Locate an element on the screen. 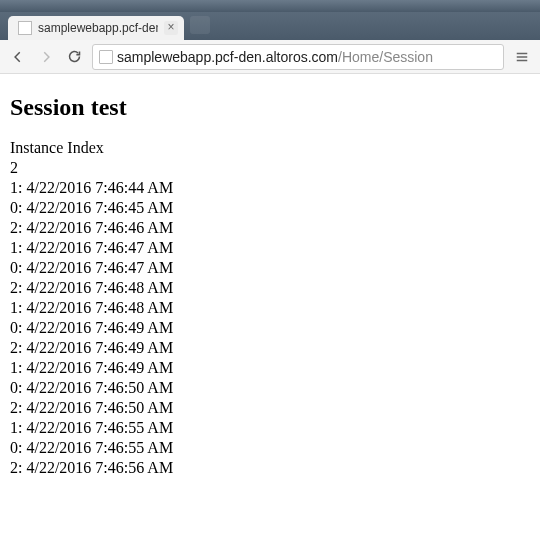 The height and width of the screenshot is (542, 540). reload-icon is located at coordinates (74, 56).